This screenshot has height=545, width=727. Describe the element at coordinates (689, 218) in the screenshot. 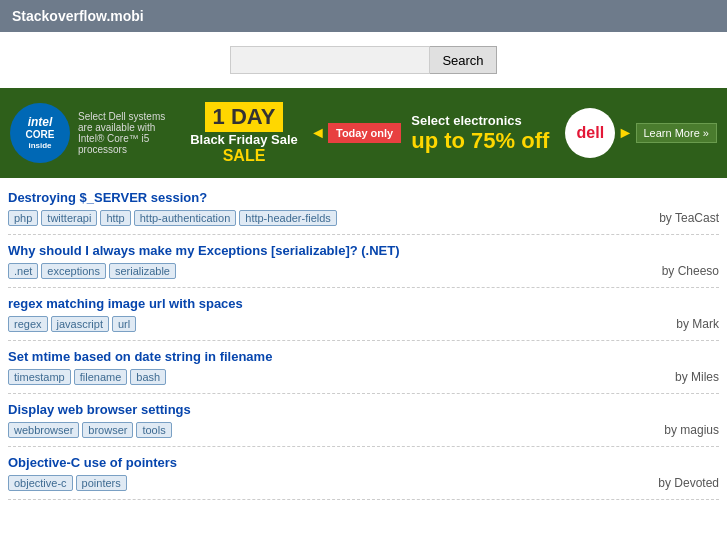

I see `question-author: by TeaCast` at that location.